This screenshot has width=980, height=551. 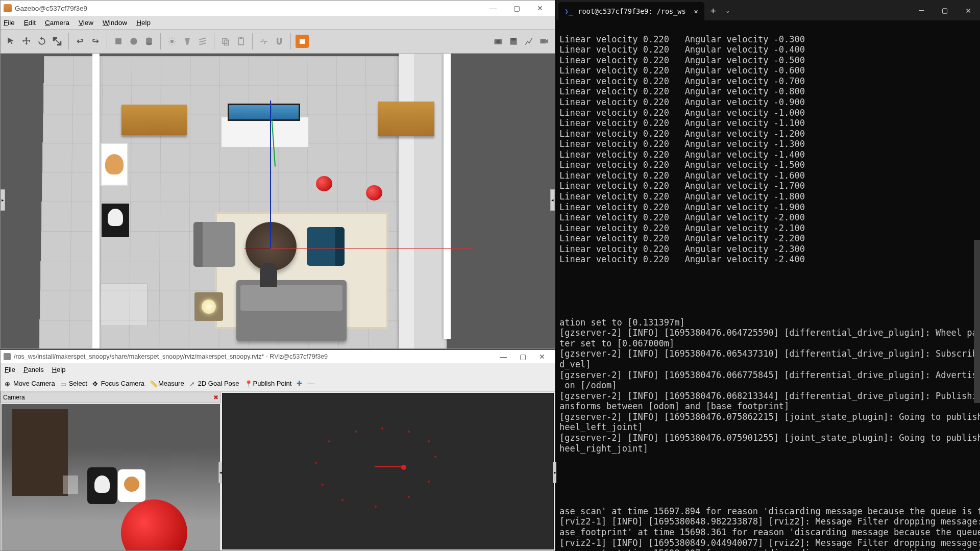 I want to click on camera-view, so click(x=111, y=478).